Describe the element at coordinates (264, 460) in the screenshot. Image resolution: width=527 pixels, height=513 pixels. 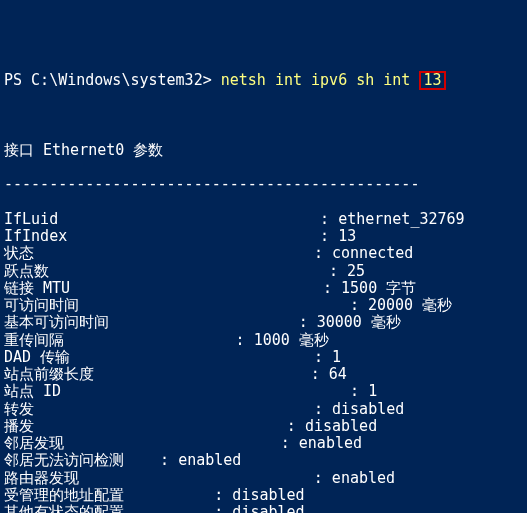
I see `output-row: 邻居无法访问检测 : enabled` at that location.